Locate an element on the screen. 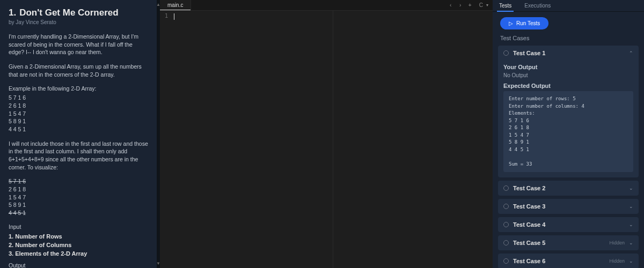  expected-output-label: Expected Output is located at coordinates (568, 86).